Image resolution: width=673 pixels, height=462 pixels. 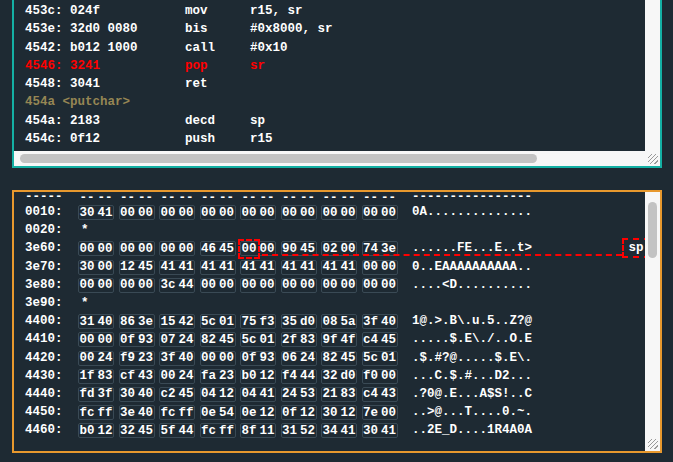 I want to click on memory-word-cell: 8245, so click(x=218, y=340).